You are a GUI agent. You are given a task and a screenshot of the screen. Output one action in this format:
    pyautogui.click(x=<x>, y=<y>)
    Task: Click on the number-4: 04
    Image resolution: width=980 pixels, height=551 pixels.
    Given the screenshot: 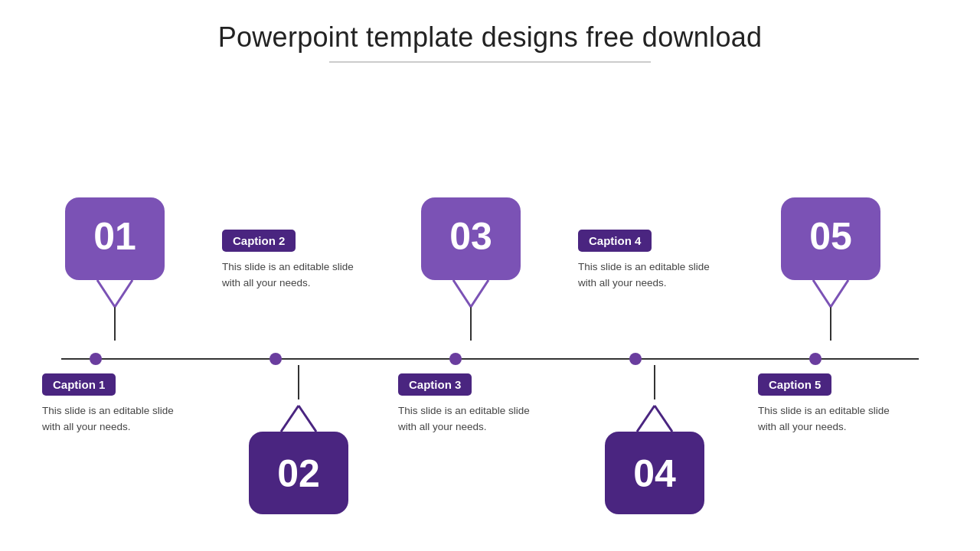 What is the action you would take?
    pyautogui.click(x=655, y=474)
    